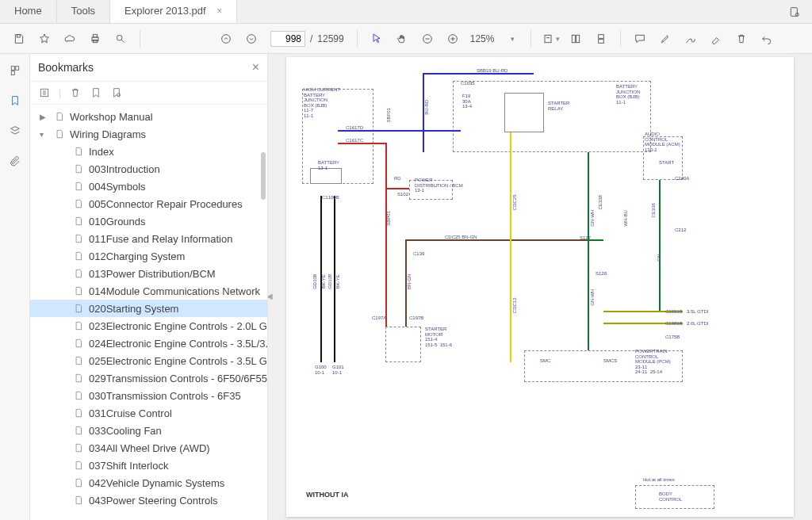  Describe the element at coordinates (741, 39) in the screenshot. I see `delete-icon` at that location.